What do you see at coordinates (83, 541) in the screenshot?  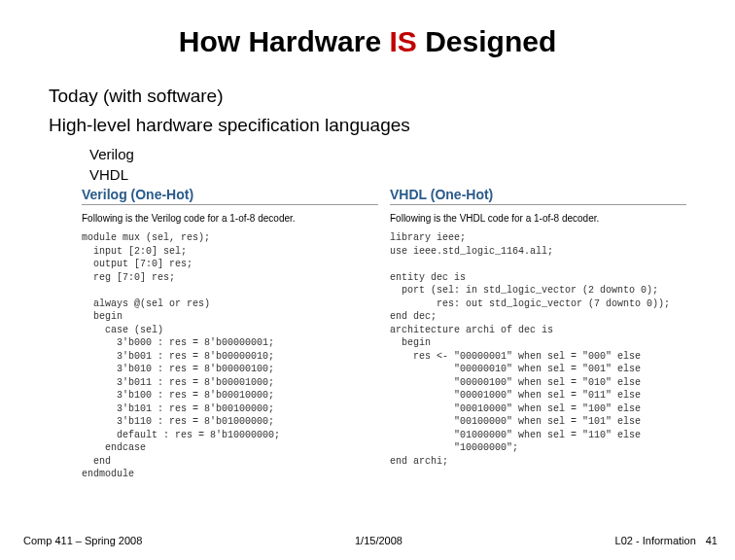 I see `footer-course: Comp 411 – Spring 2008` at bounding box center [83, 541].